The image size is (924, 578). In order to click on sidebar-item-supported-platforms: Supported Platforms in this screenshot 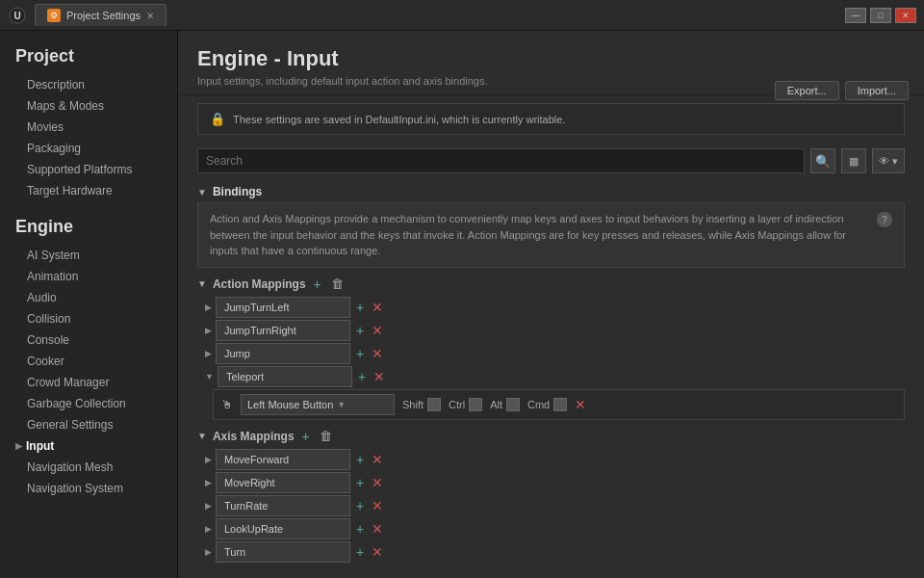, I will do `click(89, 170)`.